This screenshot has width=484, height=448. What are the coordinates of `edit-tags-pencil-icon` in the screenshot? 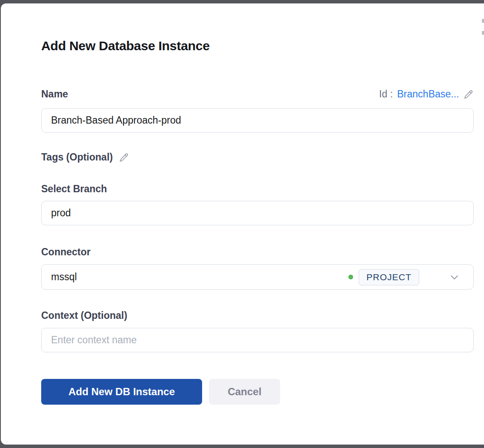 It's located at (124, 157).